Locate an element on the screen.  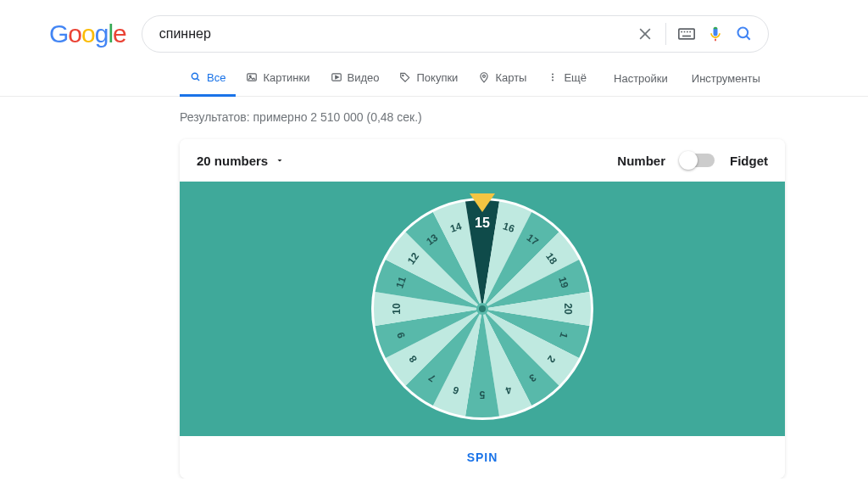
segments-dropdown: 20 numbers is located at coordinates (241, 161).